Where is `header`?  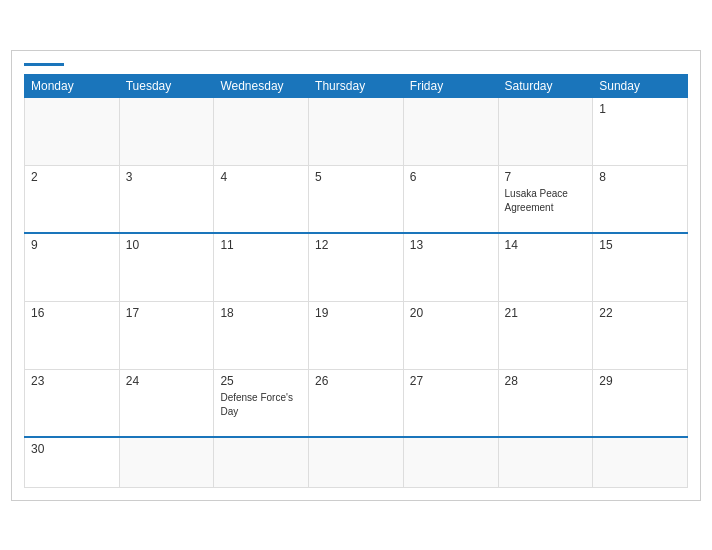 header is located at coordinates (356, 64).